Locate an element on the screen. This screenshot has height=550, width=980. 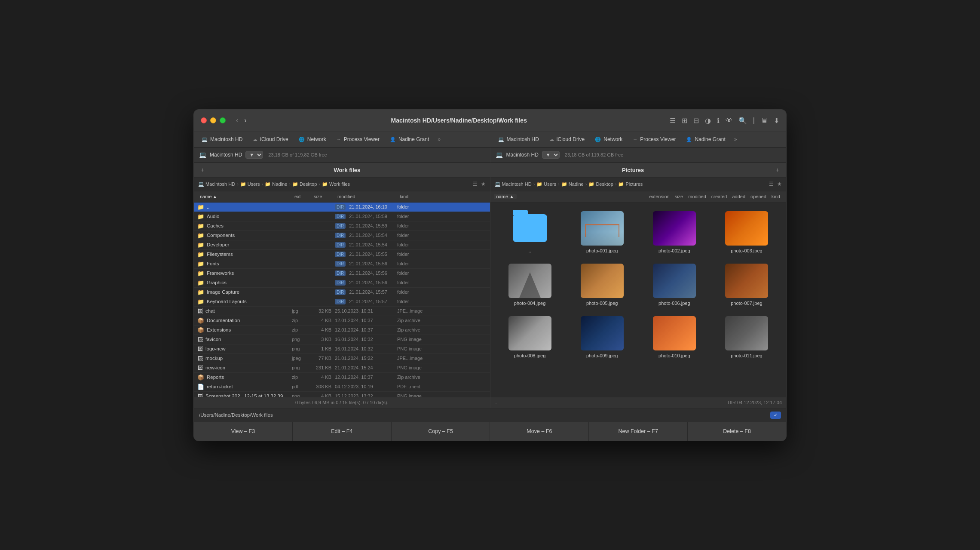
file-row: 📁CachesDIR21.01.2024, 15:59folder is located at coordinates (342, 226).